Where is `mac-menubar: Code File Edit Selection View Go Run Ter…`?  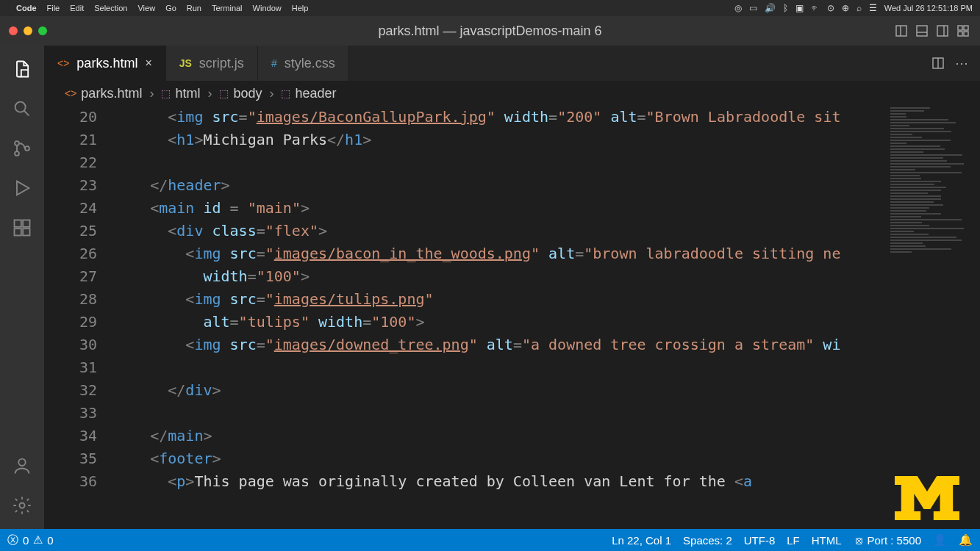 mac-menubar: Code File Edit Selection View Go Run Ter… is located at coordinates (490, 8).